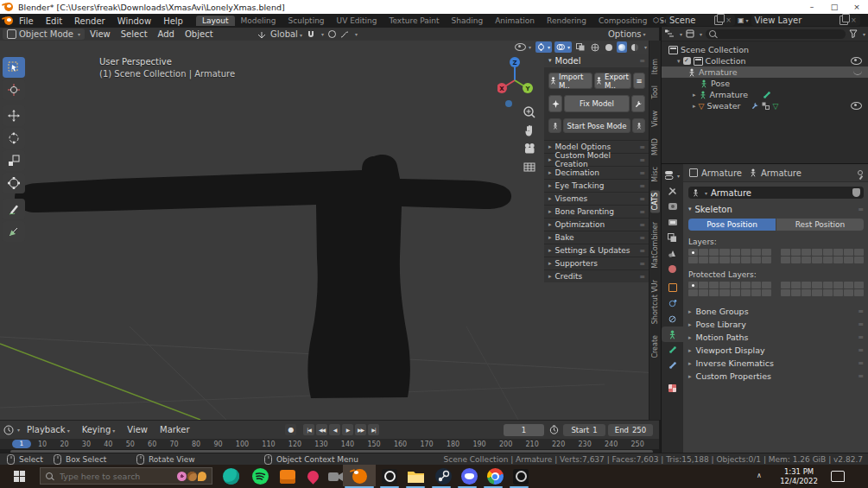  I want to click on properties-tab-bone-constraint, so click(672, 365).